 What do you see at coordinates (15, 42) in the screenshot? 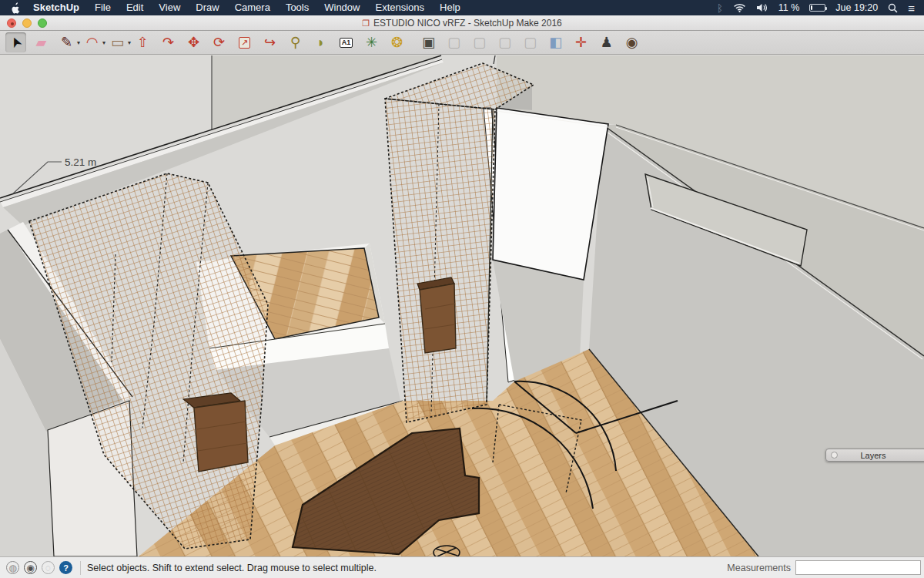
I see `select-tool: ➤` at bounding box center [15, 42].